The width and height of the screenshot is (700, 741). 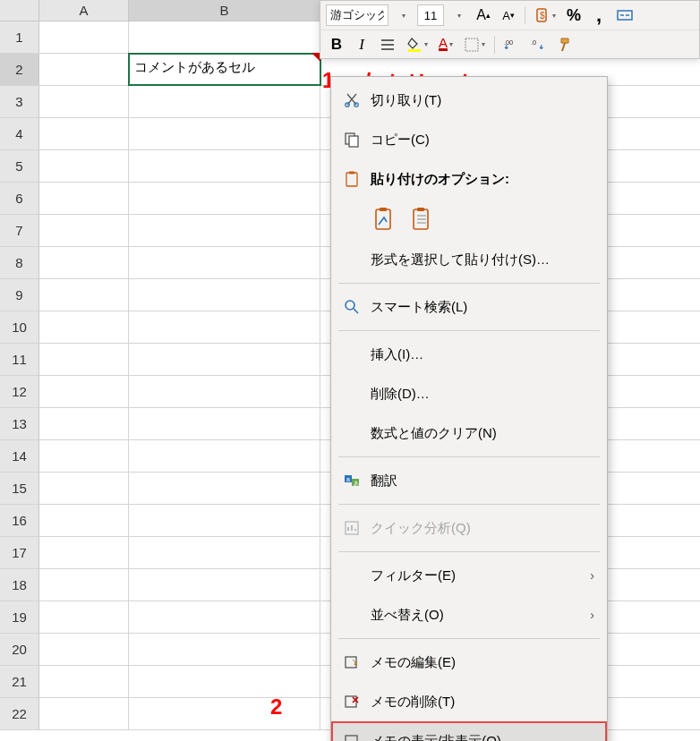 What do you see at coordinates (20, 392) in the screenshot?
I see `row-header: 12` at bounding box center [20, 392].